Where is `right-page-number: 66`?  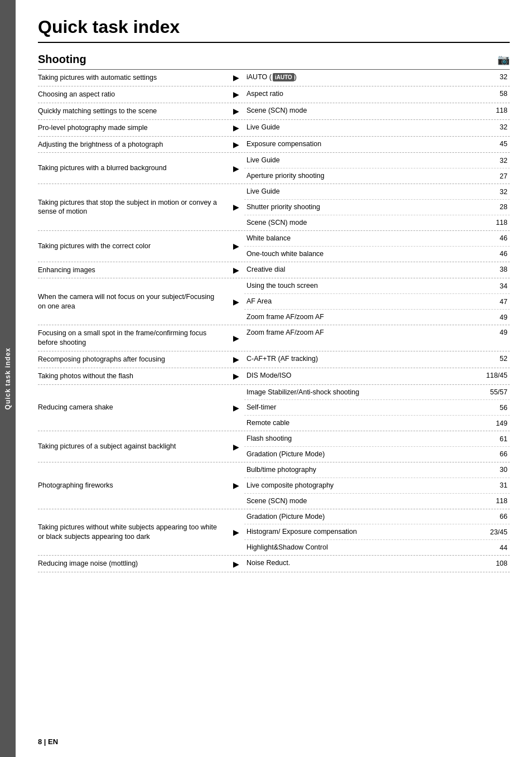
right-page-number: 66 is located at coordinates (494, 517).